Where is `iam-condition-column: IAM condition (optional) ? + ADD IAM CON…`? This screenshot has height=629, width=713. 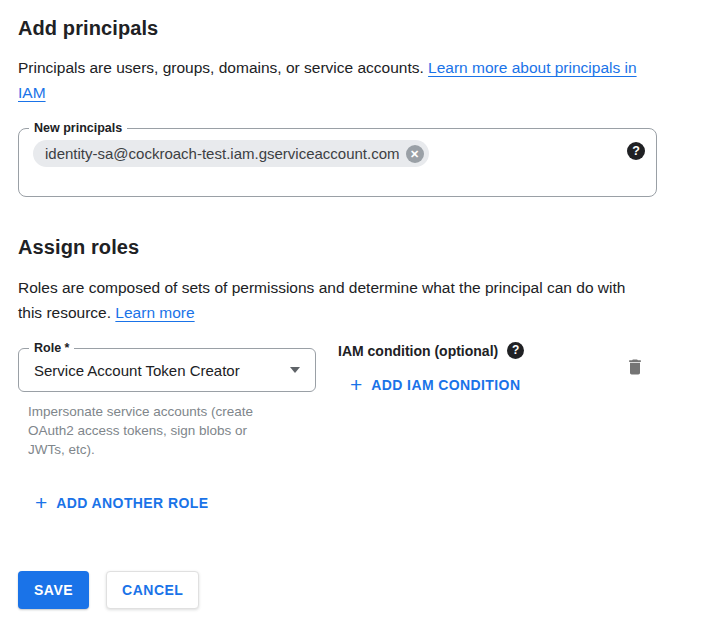
iam-condition-column: IAM condition (optional) ? + ADD IAM CON… is located at coordinates (482, 369).